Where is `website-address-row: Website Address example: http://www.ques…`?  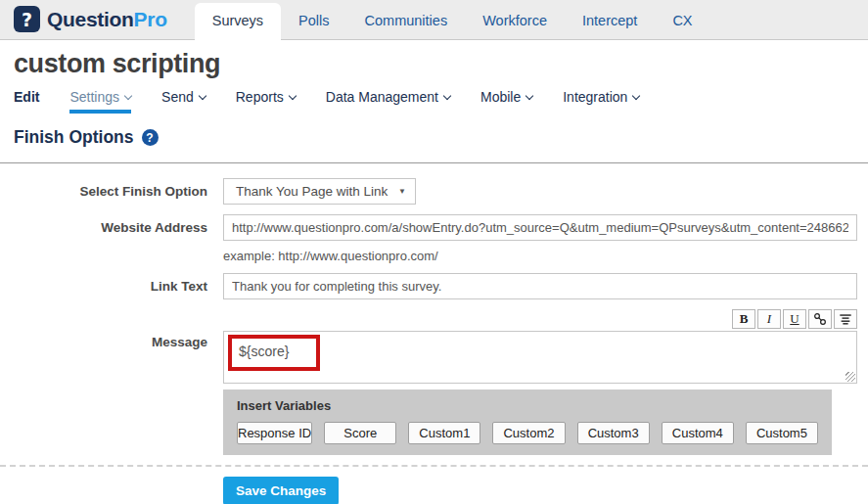 website-address-row: Website Address example: http://www.ques… is located at coordinates (434, 239).